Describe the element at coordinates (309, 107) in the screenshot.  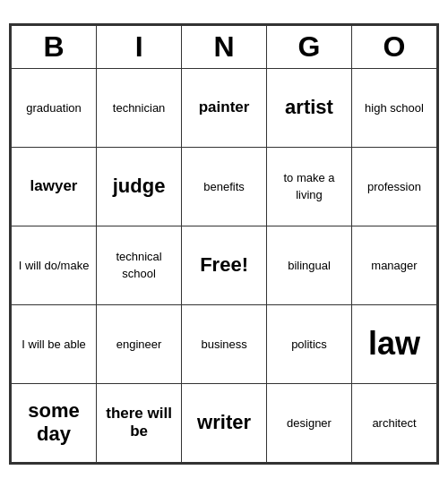
I see `cell-text: artist` at that location.